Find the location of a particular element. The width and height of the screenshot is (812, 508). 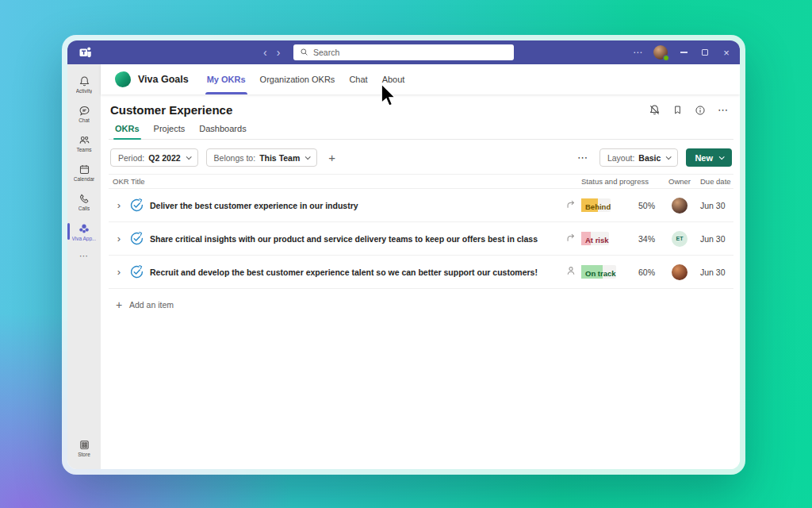

okr-row: › Recruit and develop the best customer … is located at coordinates (421, 272).